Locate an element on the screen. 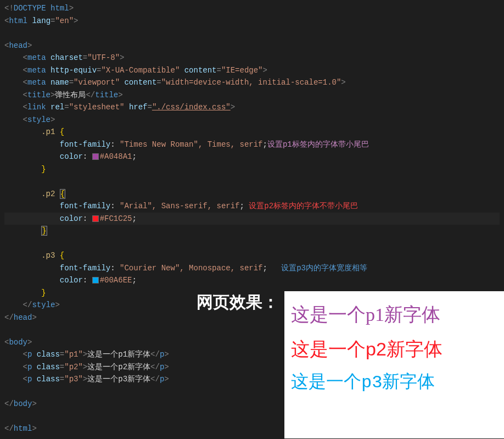 Image resolution: width=504 pixels, height=439 pixels. code-line: color: #FC1C25; is located at coordinates (252, 219).